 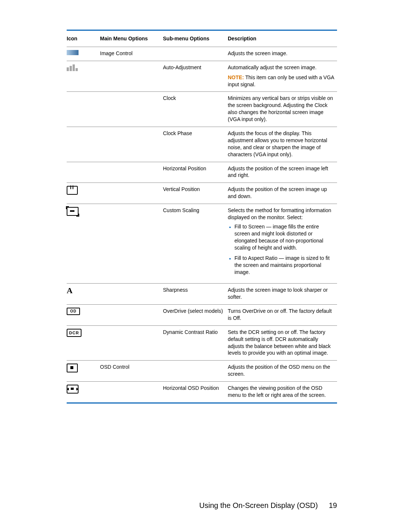 I want to click on osd-control-icon, so click(x=72, y=368).